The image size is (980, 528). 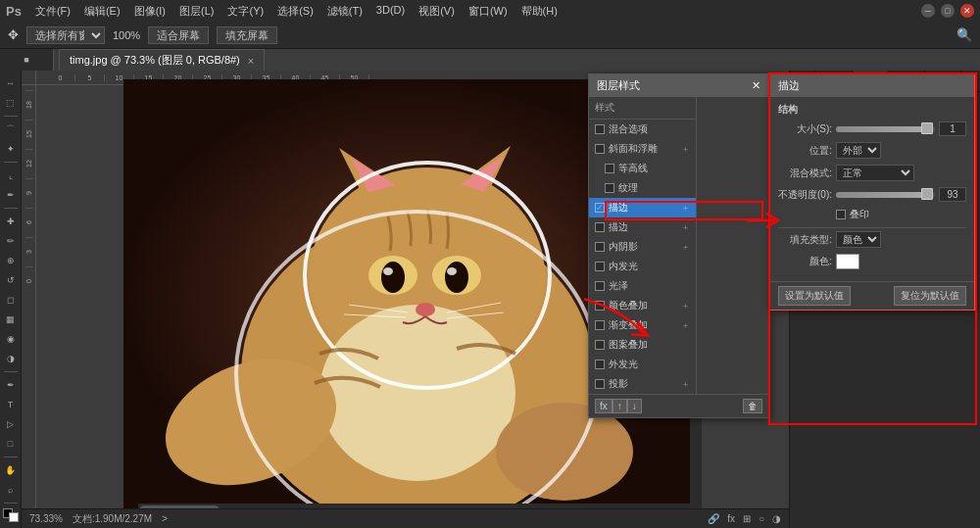 I want to click on ls-checkbox-inner-shadow, so click(x=600, y=247).